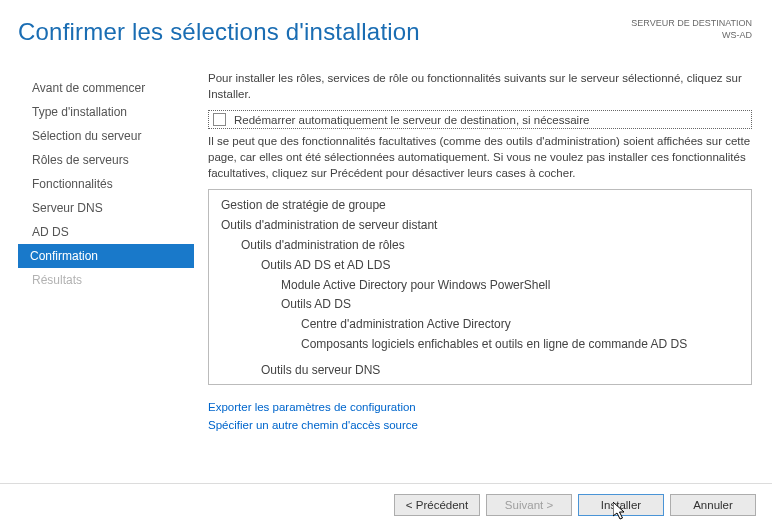  Describe the element at coordinates (529, 505) in the screenshot. I see `next-button-label: Suivant >` at that location.